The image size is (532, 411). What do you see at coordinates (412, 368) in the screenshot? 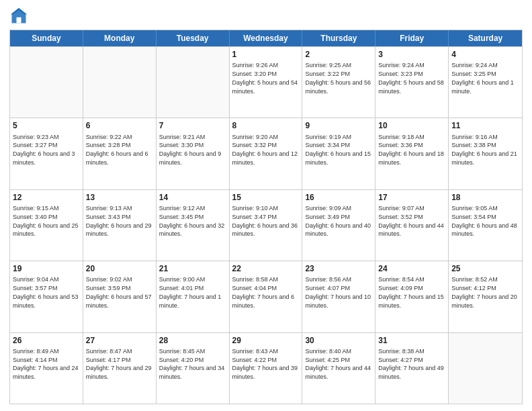
I see `day-cell-31: 31Sunrise: 8:38 AM Sunset: 4:27 PM Dayli…` at bounding box center [412, 368].